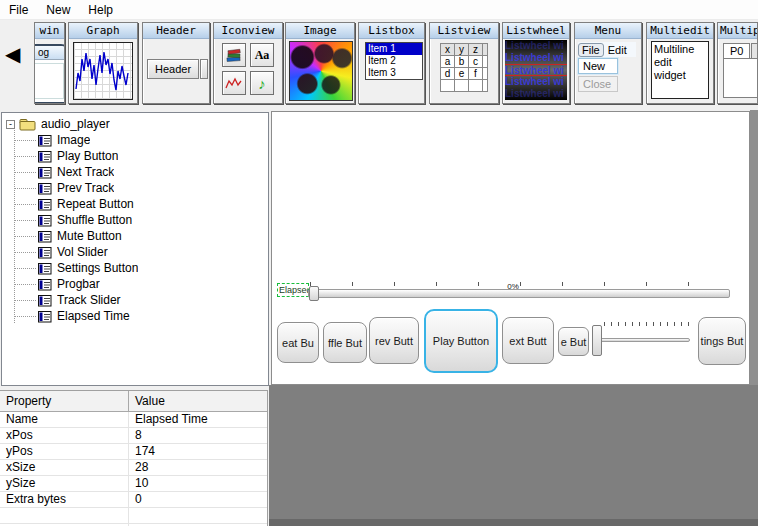 The image size is (758, 526). Describe the element at coordinates (198, 402) in the screenshot. I see `value-column-header: Value` at that location.